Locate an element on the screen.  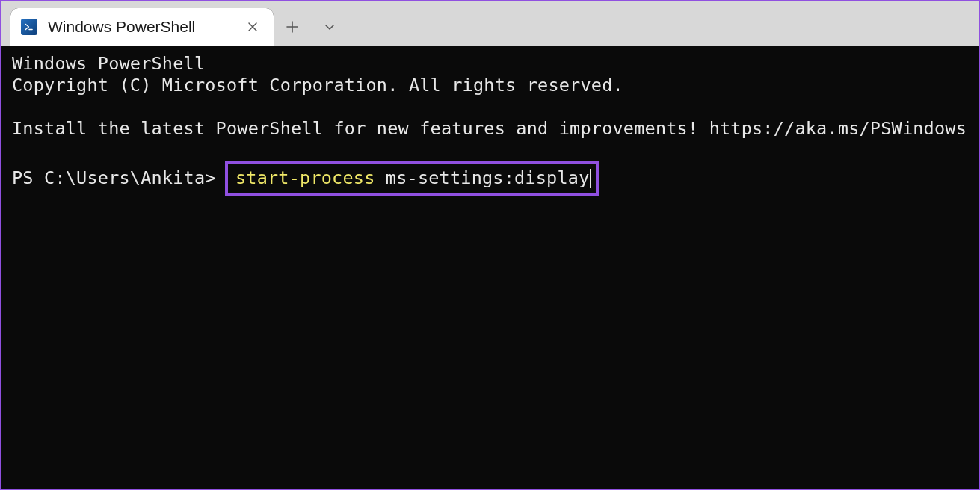
powershell-icon is located at coordinates (29, 27).